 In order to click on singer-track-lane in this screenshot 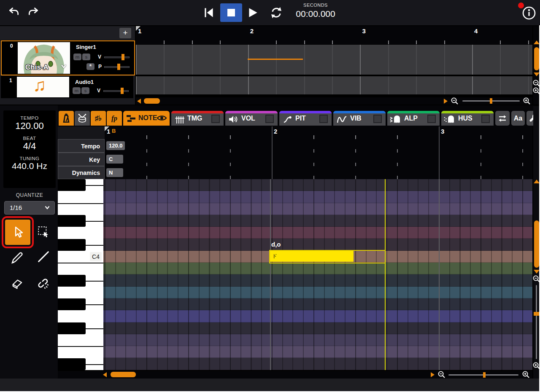, I will do `click(334, 60)`.